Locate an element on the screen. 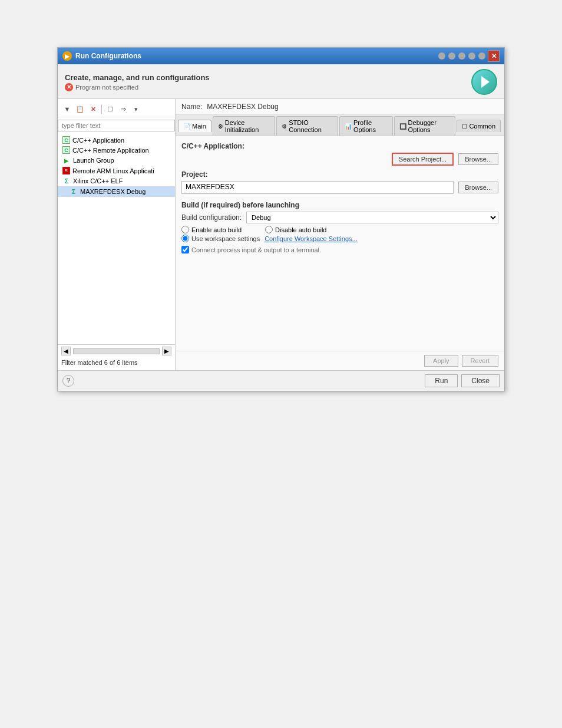 This screenshot has height=728, width=562. build-config-select: Debug is located at coordinates (372, 218).